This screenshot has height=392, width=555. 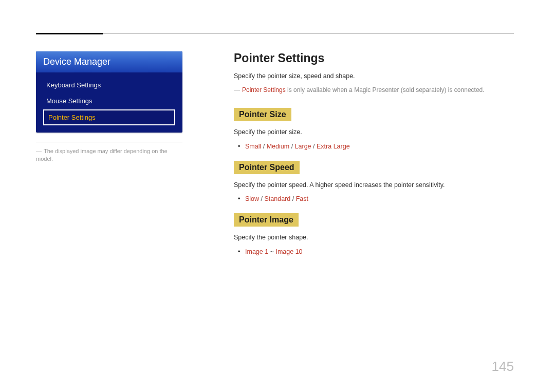 I want to click on top-rule-light, so click(x=308, y=34).